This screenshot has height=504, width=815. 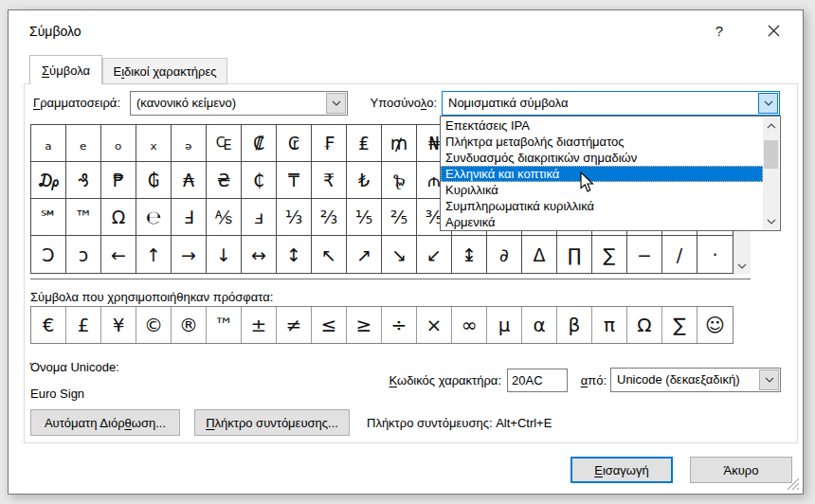 I want to click on cancel-button: Άκυρο, so click(x=741, y=470).